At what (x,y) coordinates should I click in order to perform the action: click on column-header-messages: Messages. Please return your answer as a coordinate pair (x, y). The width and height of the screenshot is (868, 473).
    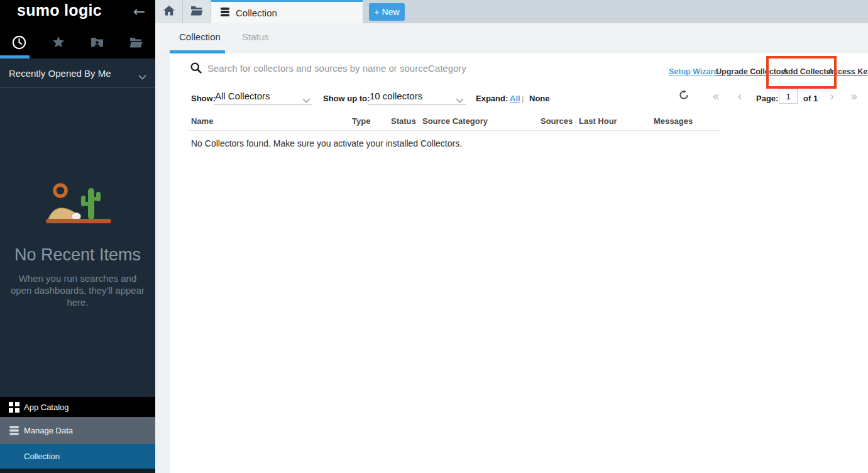
    Looking at the image, I should click on (673, 121).